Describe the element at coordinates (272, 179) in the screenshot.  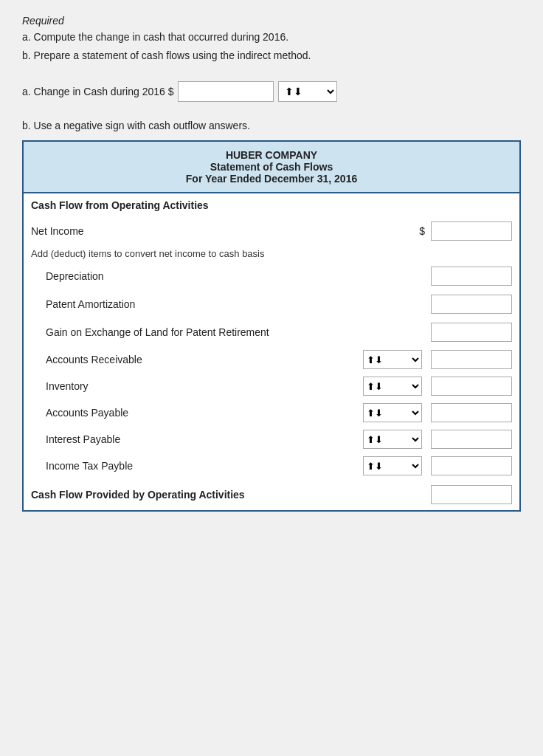
I see `statement-date: For Year Ended December 31, 2016` at that location.